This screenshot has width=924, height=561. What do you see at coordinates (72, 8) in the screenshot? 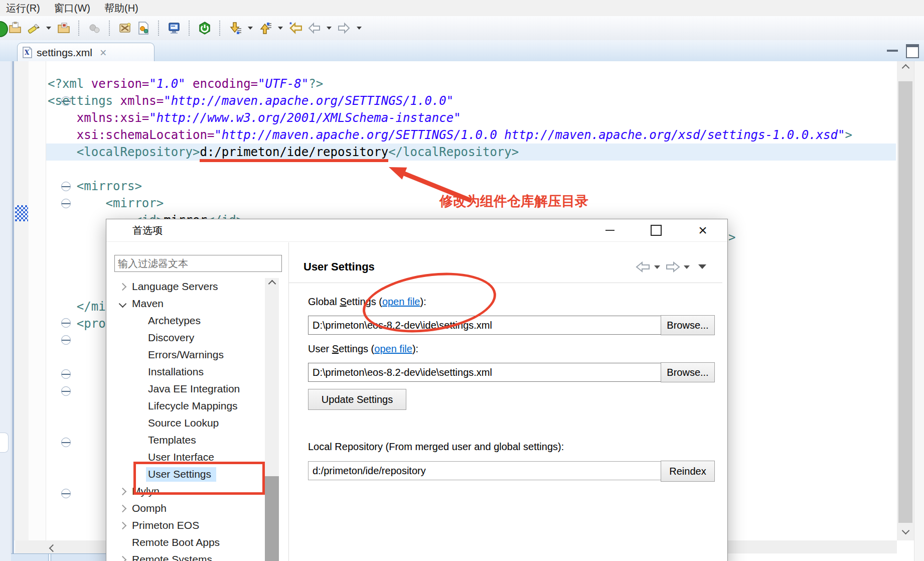
I see `menu-window: 窗口(W)` at bounding box center [72, 8].